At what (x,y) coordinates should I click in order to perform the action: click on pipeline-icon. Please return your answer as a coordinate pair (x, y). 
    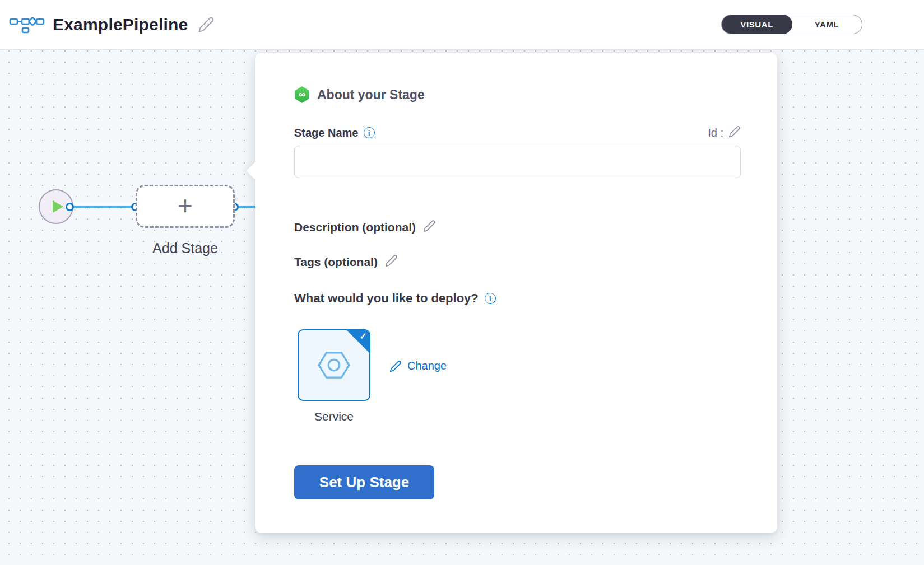
    Looking at the image, I should click on (27, 25).